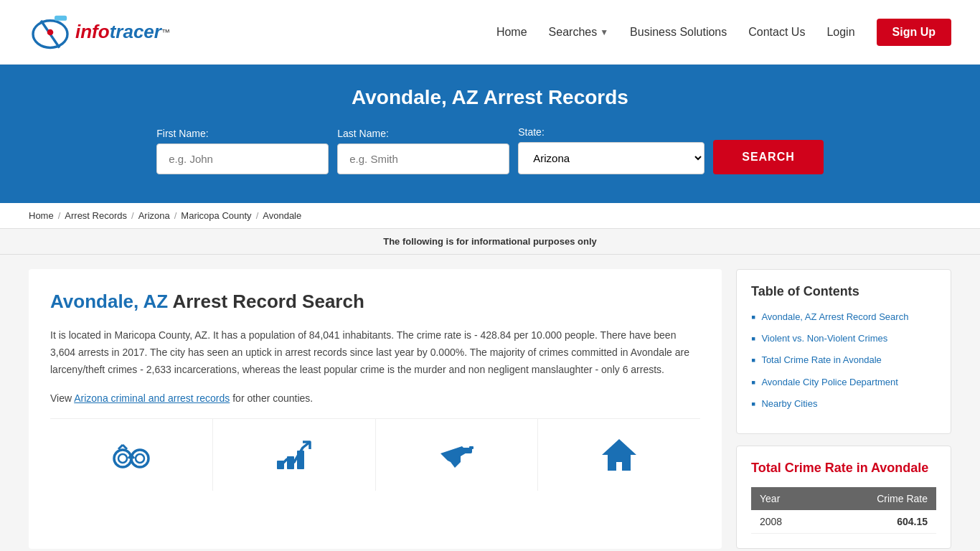 This screenshot has width=980, height=551. What do you see at coordinates (844, 382) in the screenshot?
I see `toc-item-4: ▪ Avondale City Police Department` at bounding box center [844, 382].